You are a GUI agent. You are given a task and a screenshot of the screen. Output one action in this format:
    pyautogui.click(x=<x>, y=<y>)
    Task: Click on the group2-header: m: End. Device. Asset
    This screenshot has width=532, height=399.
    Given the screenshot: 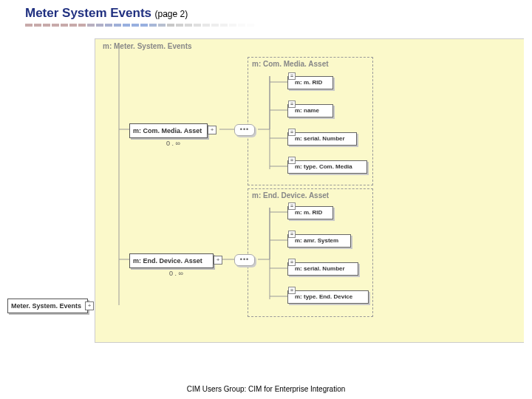 What is the action you would take?
    pyautogui.click(x=290, y=195)
    